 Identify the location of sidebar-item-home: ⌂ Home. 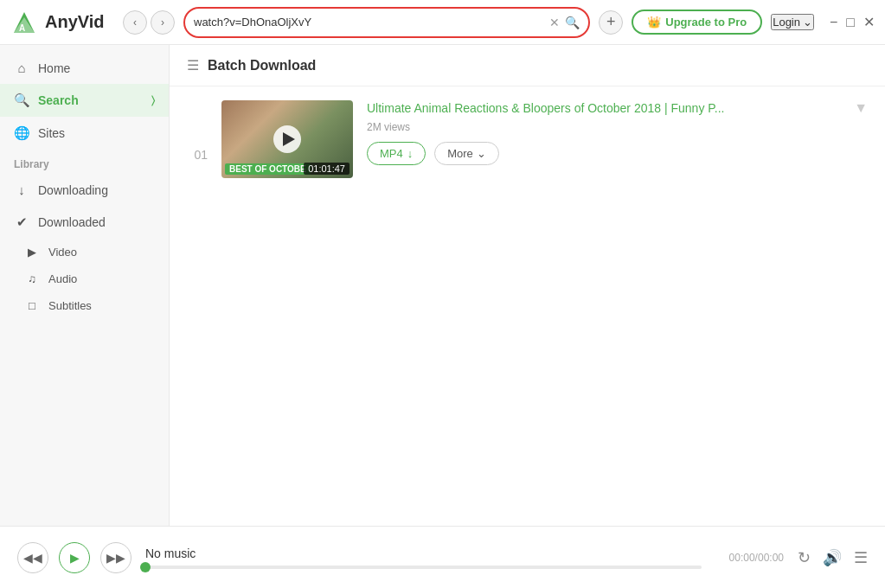
(85, 67).